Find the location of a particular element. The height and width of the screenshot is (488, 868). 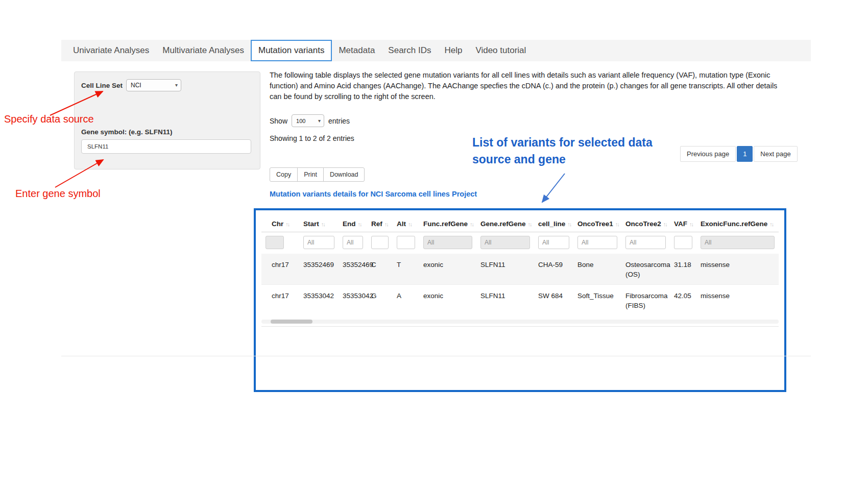

column-header-start: Start↑↓ is located at coordinates (319, 224).